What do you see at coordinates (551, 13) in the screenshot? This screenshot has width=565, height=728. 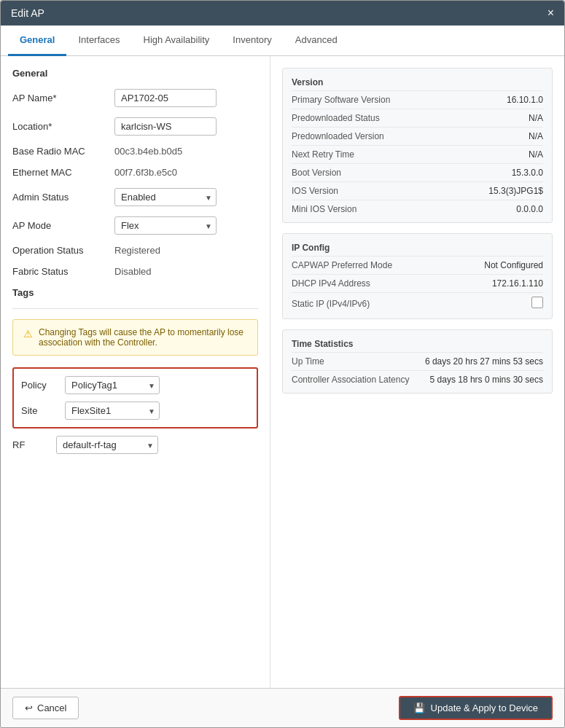 I see `close-button: ×` at bounding box center [551, 13].